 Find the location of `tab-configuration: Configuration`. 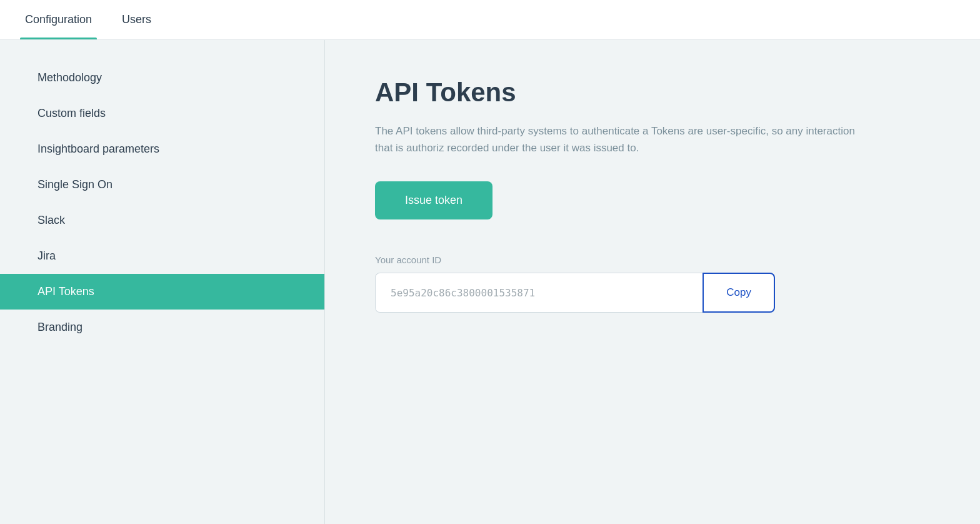

tab-configuration: Configuration is located at coordinates (59, 20).